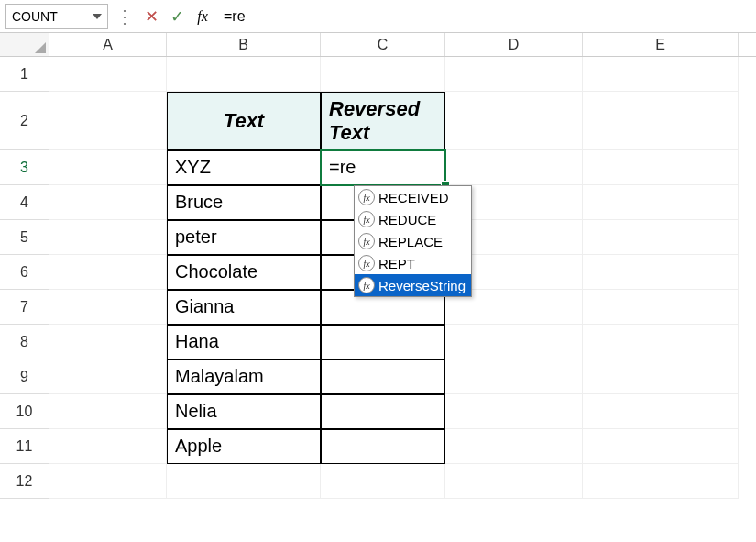  What do you see at coordinates (244, 238) in the screenshot?
I see `cell-B5: peter` at bounding box center [244, 238].